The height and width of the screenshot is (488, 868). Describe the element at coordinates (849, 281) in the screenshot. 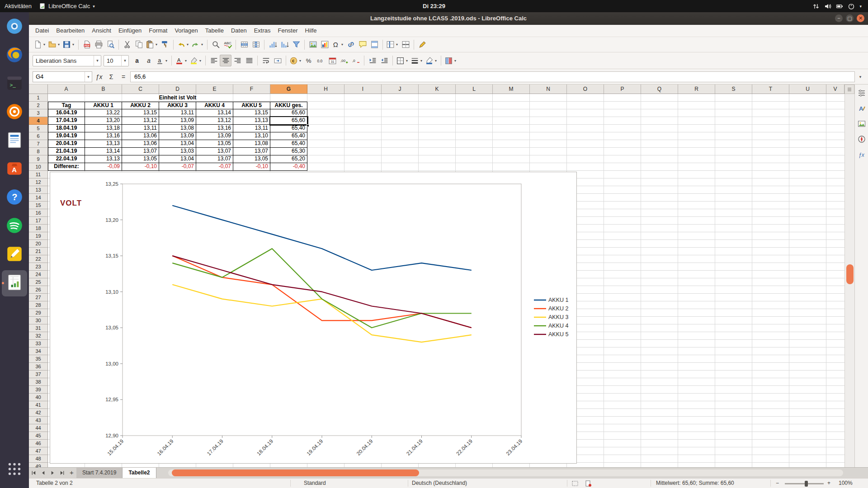

I see `vertical-scrollbar` at that location.